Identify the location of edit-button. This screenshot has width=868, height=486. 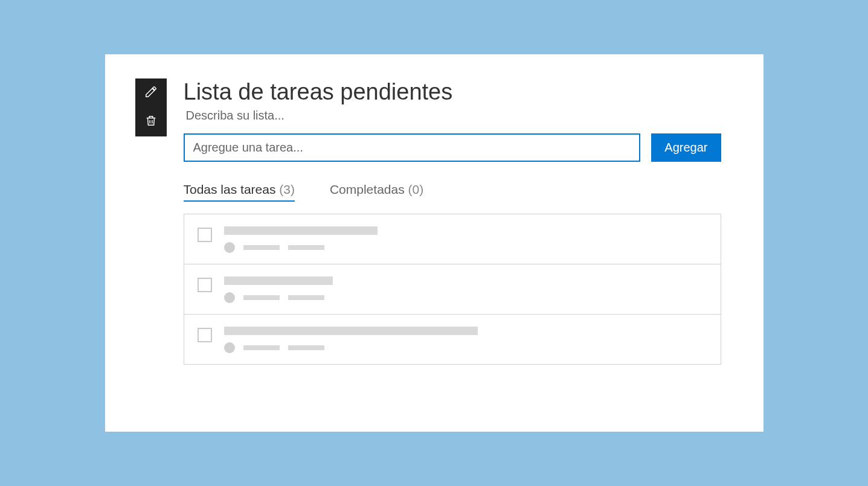
(151, 93).